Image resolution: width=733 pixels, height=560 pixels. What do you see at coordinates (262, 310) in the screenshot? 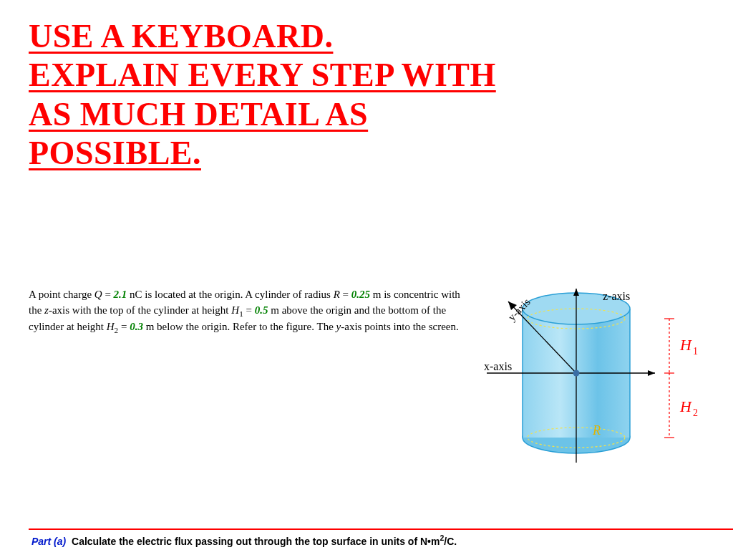
I see `value-H1: 0.5` at bounding box center [262, 310].